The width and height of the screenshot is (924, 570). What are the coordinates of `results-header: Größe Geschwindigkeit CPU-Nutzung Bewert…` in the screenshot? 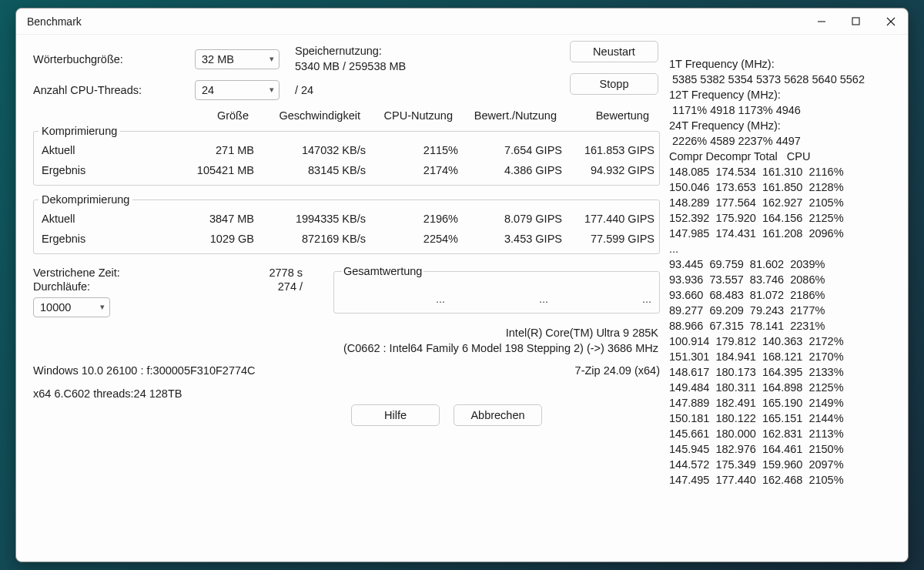 It's located at (346, 116).